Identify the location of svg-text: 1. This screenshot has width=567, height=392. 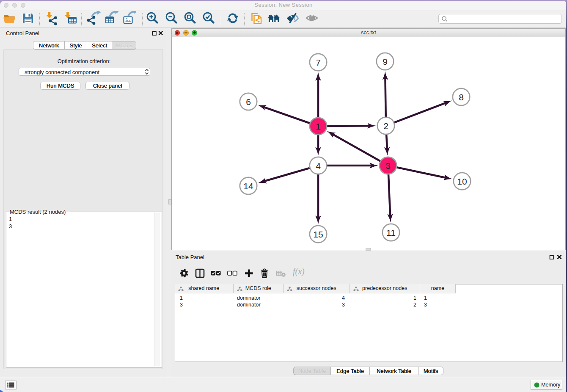
(318, 126).